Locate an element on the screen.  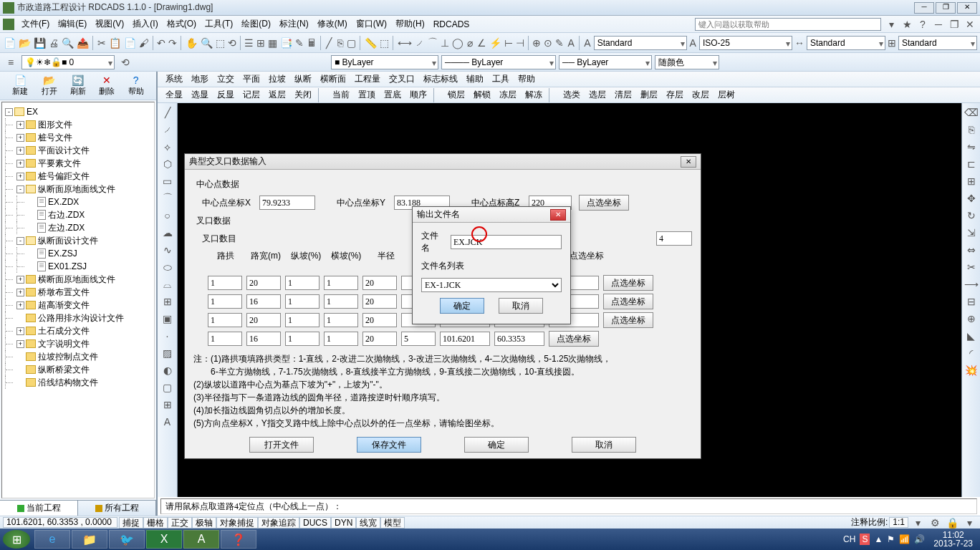
dim-tedit-icon: A is located at coordinates (570, 43).